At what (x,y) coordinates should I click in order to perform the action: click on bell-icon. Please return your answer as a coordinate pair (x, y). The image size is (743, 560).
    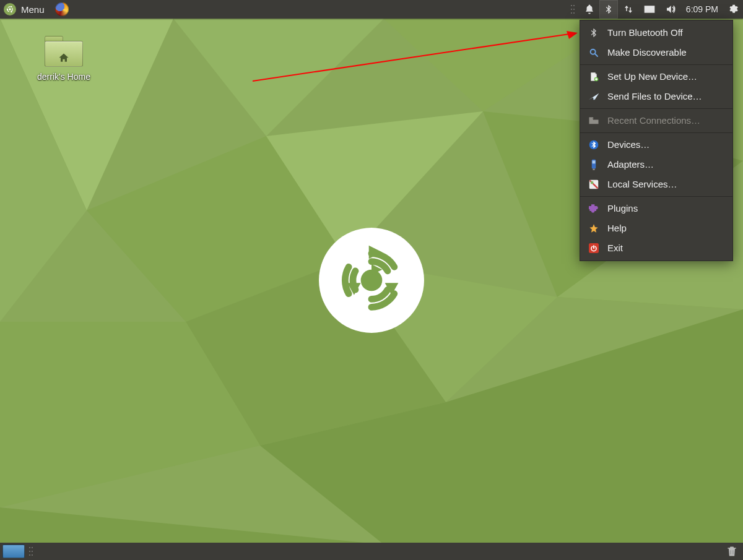
    Looking at the image, I should click on (589, 9).